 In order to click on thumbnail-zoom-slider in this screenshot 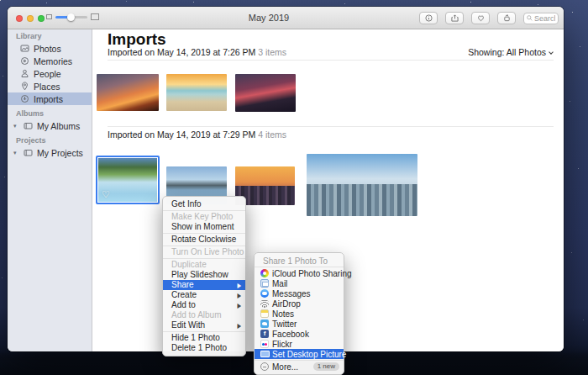, I will do `click(72, 17)`.